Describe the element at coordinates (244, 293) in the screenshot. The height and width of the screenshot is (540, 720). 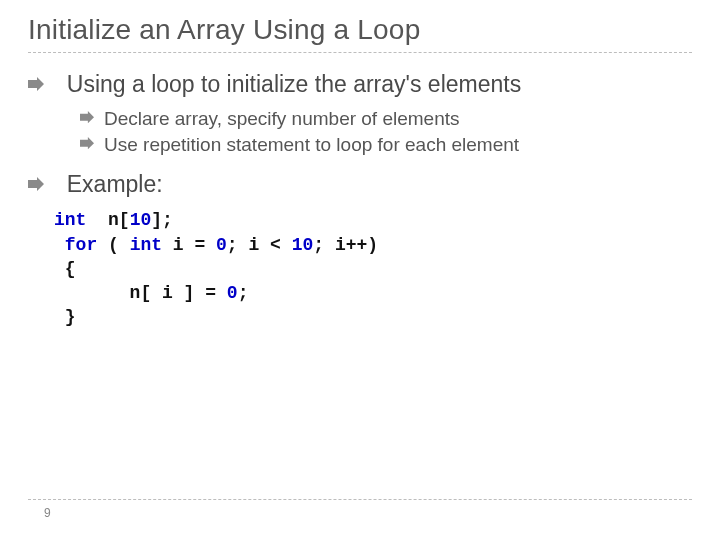
I see `code-text: ;` at that location.